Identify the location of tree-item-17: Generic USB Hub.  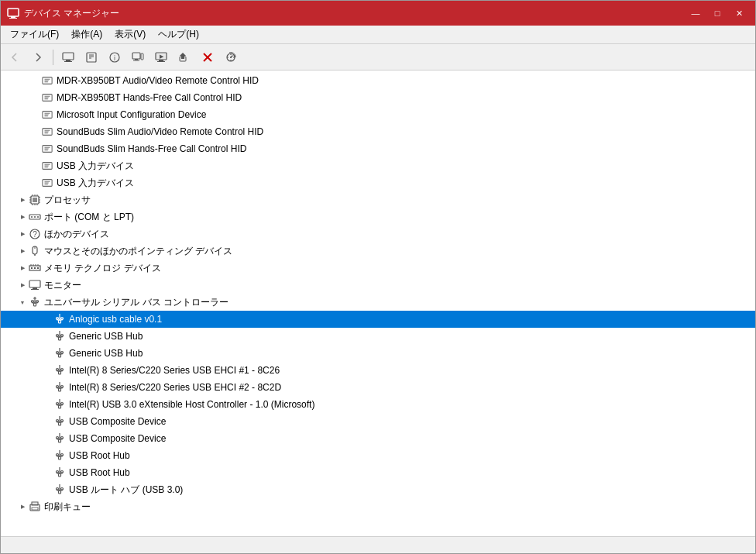
(378, 353).